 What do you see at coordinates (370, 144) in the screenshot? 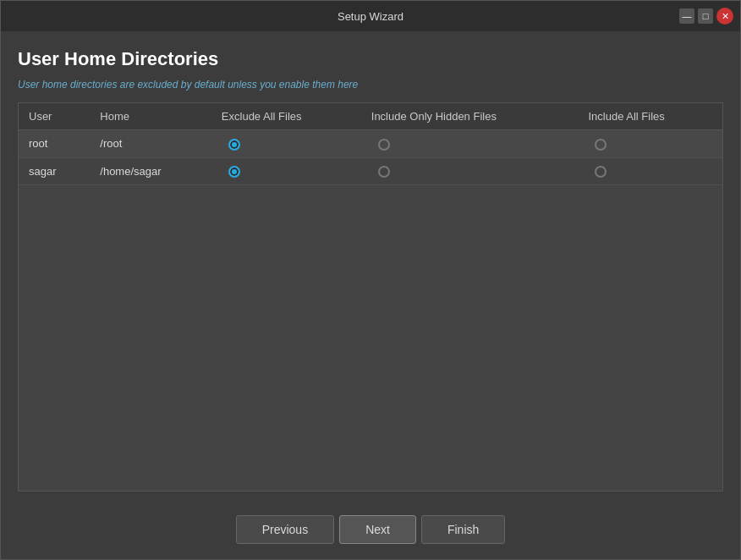
I see `table-row: root/root` at bounding box center [370, 144].